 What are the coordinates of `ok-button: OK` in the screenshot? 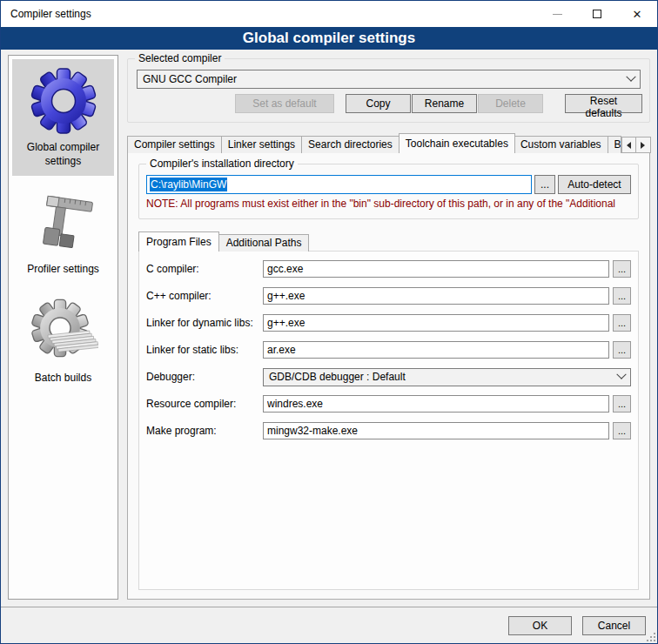 It's located at (540, 626).